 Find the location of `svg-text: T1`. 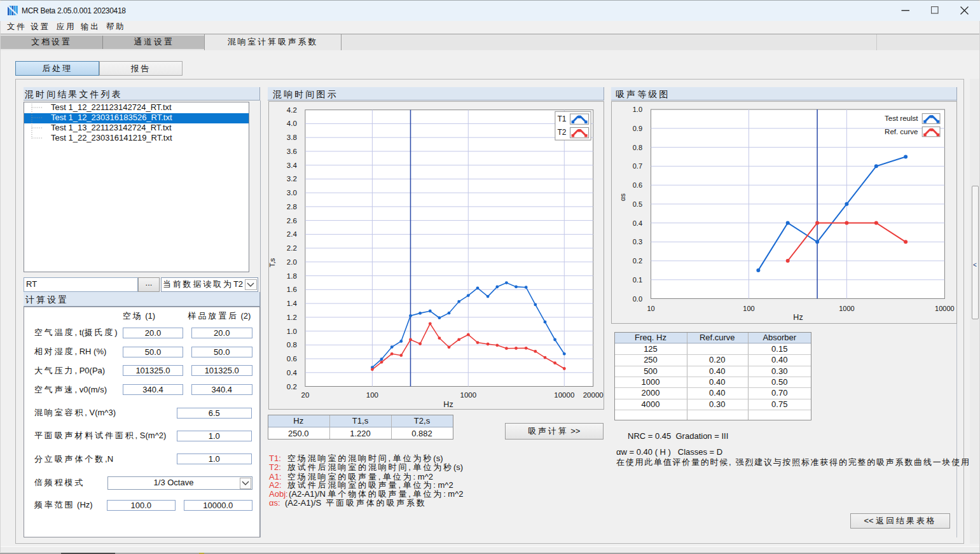

svg-text: T1 is located at coordinates (562, 119).